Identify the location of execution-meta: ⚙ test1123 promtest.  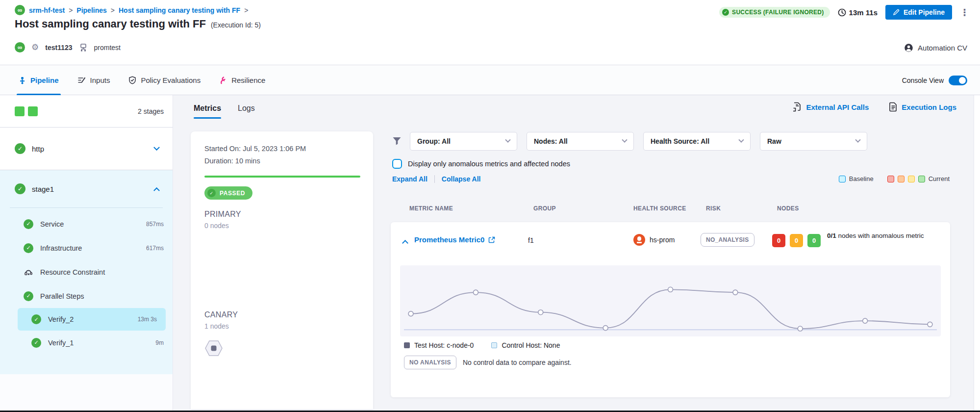
(68, 47).